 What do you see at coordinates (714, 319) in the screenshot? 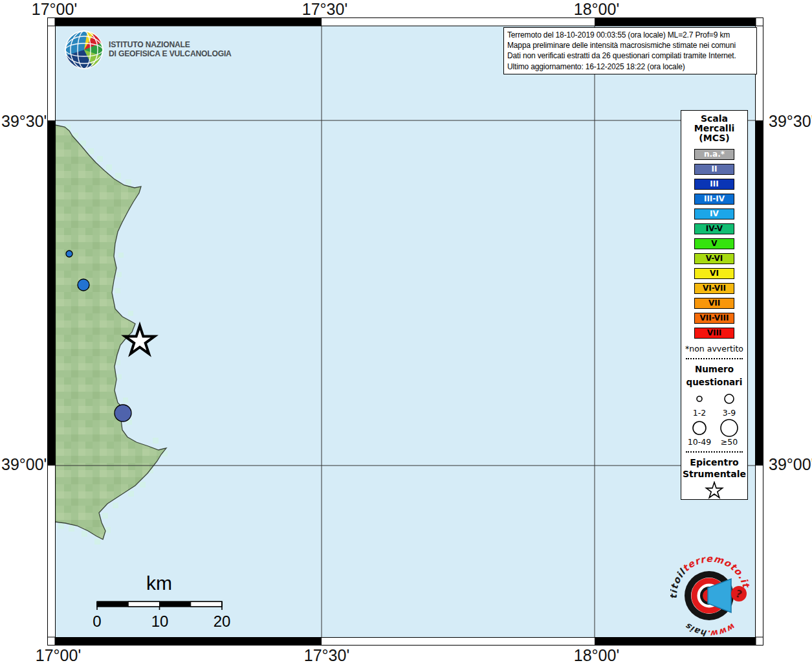
I see `legend-intensity-chip-vii-viii: VII-VIII` at bounding box center [714, 319].